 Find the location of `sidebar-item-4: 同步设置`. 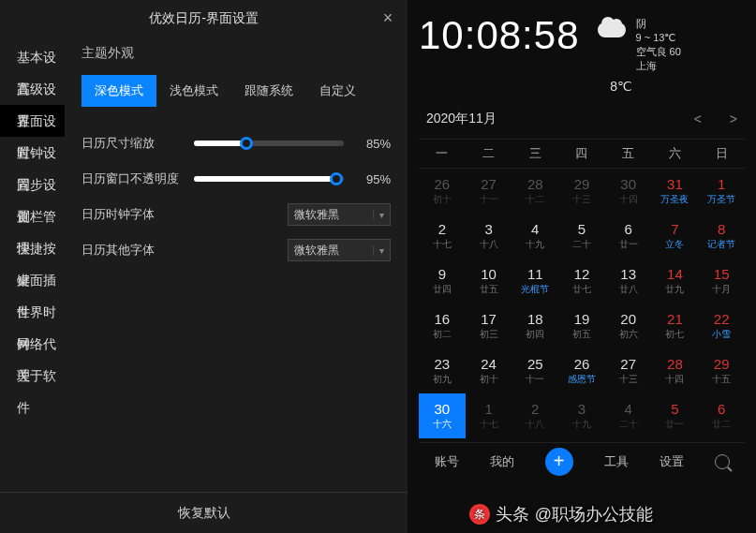

sidebar-item-4: 同步设置 is located at coordinates (32, 185).